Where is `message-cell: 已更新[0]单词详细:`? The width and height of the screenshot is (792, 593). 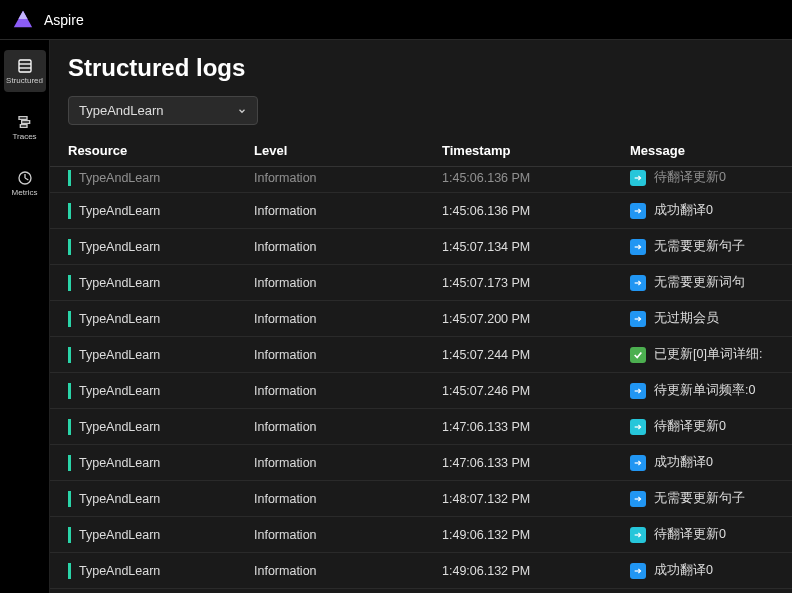
message-cell: 已更新[0]单词详细: is located at coordinates (702, 354).